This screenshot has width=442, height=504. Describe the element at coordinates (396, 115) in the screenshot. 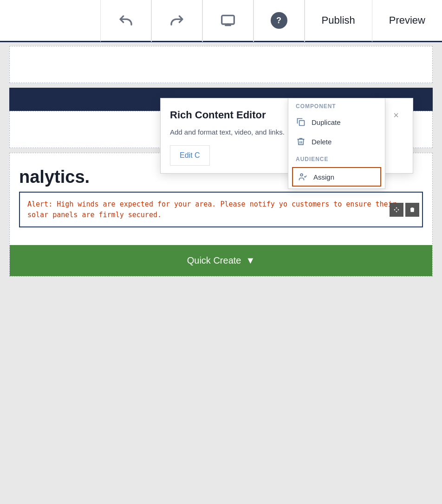

I see `rce-close-button: ×` at that location.